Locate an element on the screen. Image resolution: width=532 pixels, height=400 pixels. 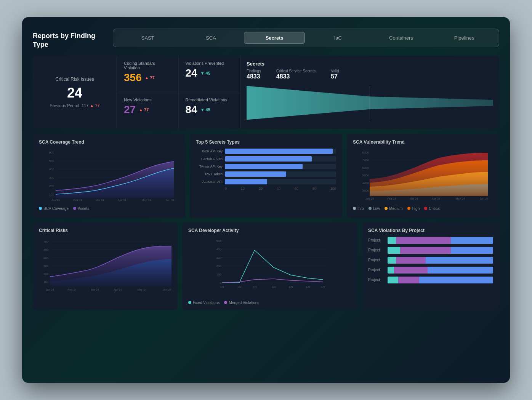
svg-text: 6,000 is located at coordinates (365, 168).